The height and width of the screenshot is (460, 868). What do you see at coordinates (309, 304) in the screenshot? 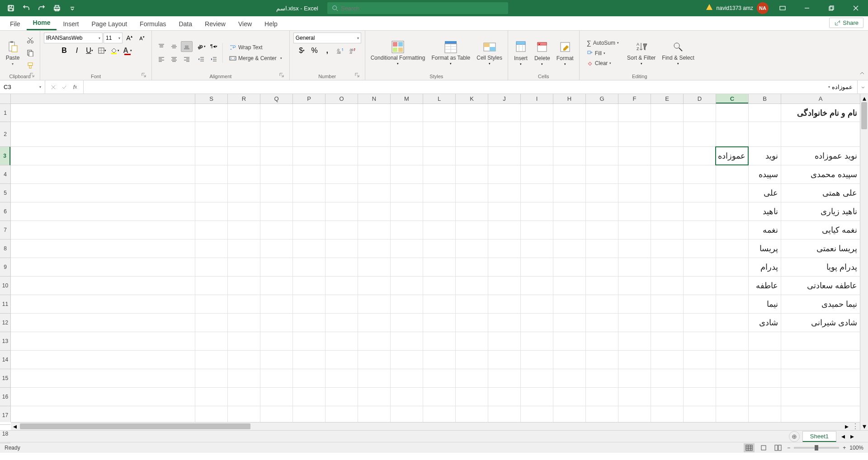
I see `cell-P11` at bounding box center [309, 304].